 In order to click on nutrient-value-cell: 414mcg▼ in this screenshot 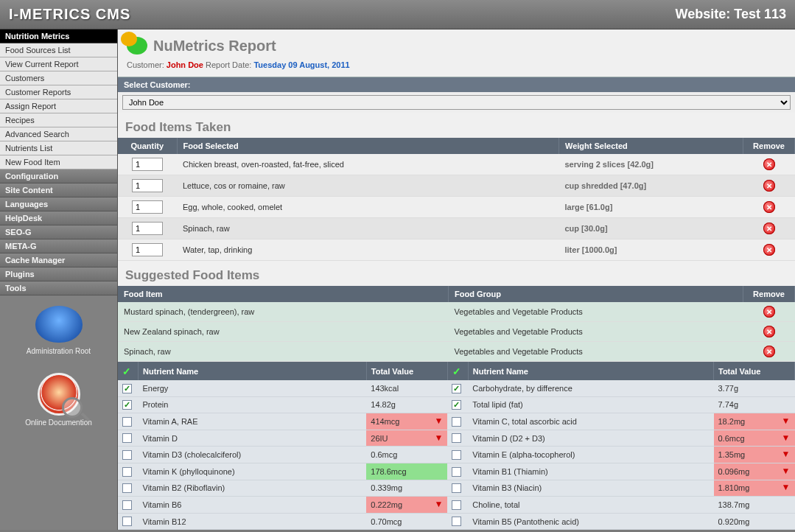, I will do `click(407, 421)`.